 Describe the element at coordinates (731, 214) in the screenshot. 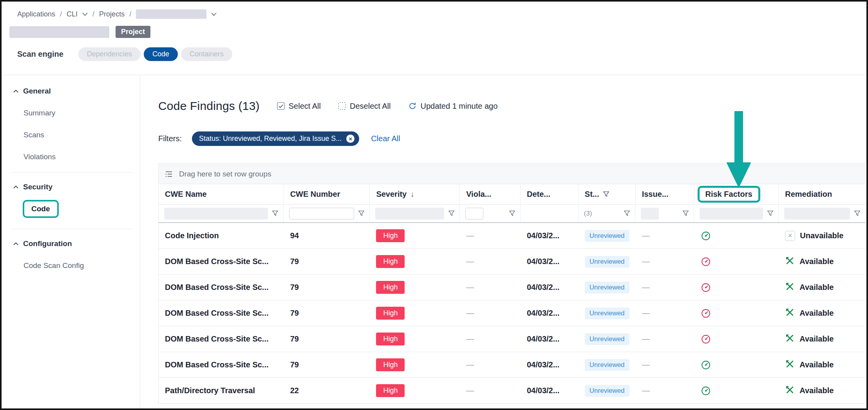

I see `risk-factors-filter-input` at that location.